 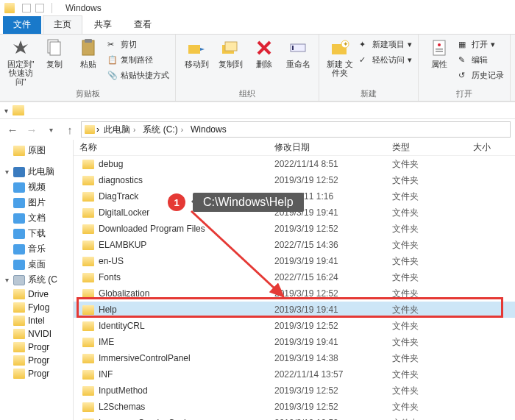 What do you see at coordinates (110, 277) in the screenshot?
I see `file-name: Fonts` at bounding box center [110, 277].